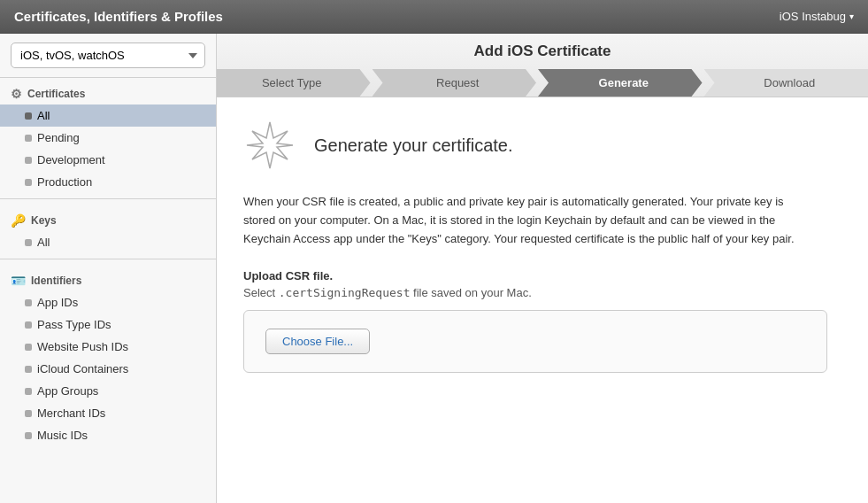 The width and height of the screenshot is (868, 503). I want to click on step-generate: Generate, so click(620, 83).